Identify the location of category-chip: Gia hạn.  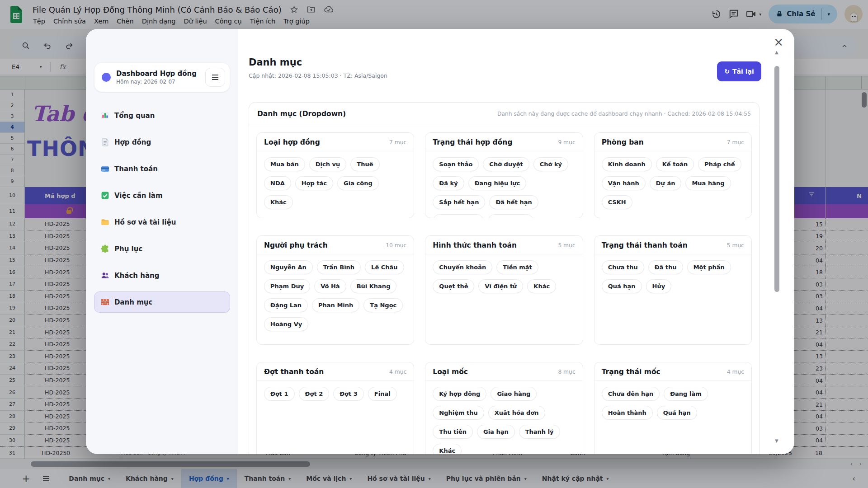
(496, 432).